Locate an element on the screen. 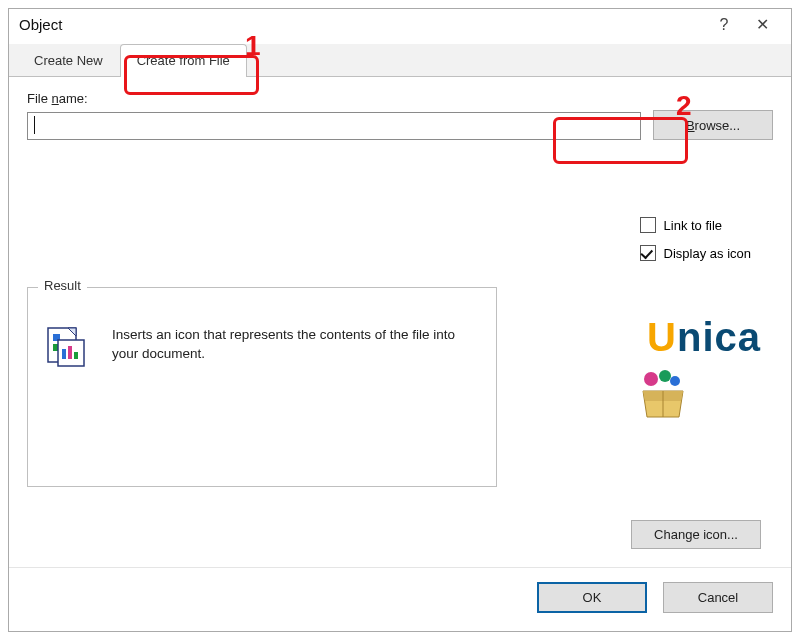 The image size is (800, 640). display-as-icon-checkbox: Display as icon is located at coordinates (696, 253).